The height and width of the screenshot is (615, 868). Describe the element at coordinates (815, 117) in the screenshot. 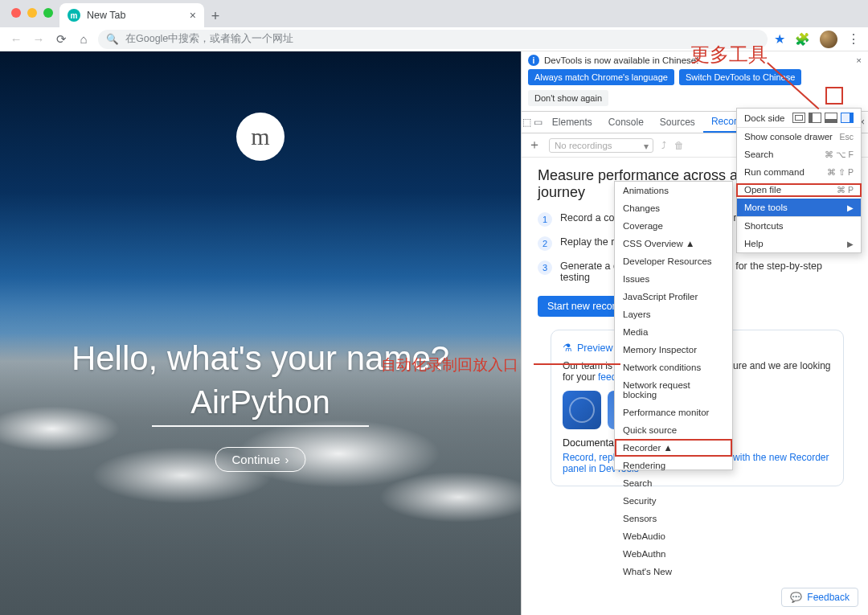

I see `dock-left-icon` at that location.